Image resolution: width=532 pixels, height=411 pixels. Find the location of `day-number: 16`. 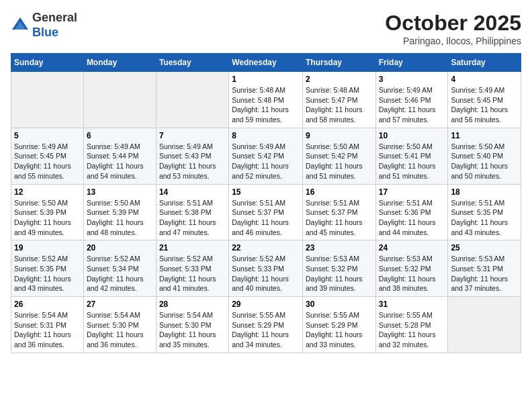

day-number: 16 is located at coordinates (339, 192).